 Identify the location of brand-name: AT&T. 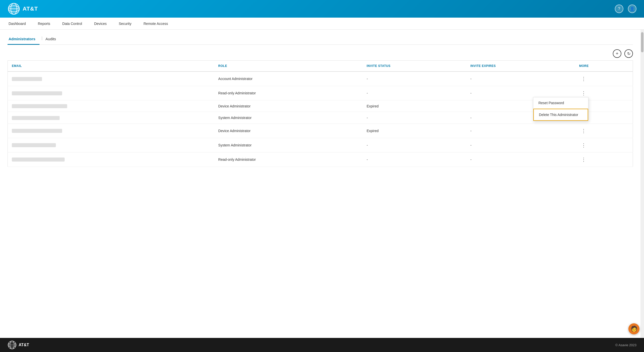
(30, 9).